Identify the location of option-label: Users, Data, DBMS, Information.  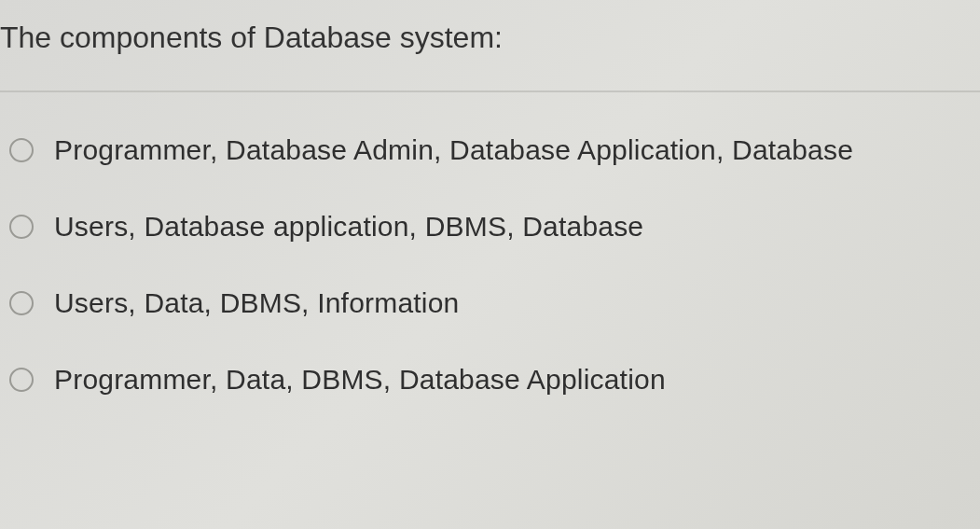
(256, 303).